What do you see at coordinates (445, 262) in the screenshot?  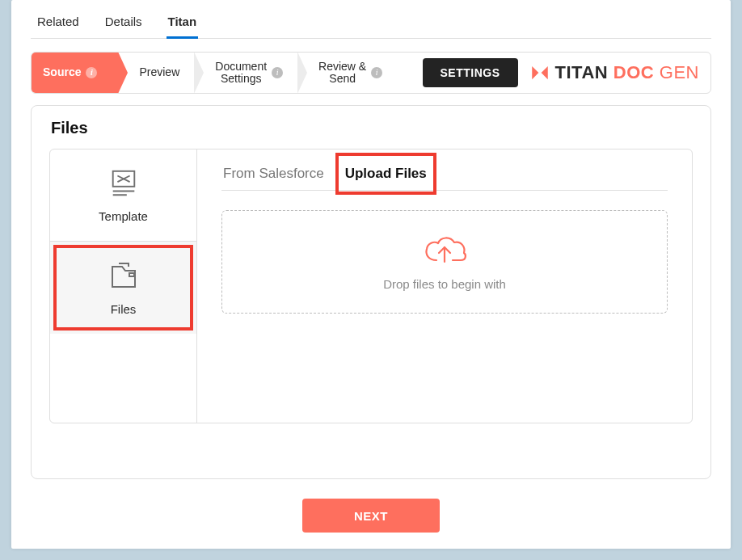 I see `file-dropzone: Drop files to begin with` at bounding box center [445, 262].